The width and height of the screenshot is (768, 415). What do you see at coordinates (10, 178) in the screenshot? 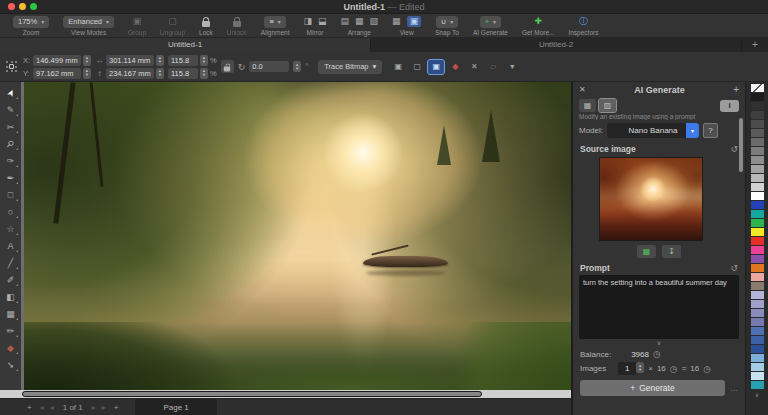
I see `artistic-media-tool: ✒` at bounding box center [10, 178].